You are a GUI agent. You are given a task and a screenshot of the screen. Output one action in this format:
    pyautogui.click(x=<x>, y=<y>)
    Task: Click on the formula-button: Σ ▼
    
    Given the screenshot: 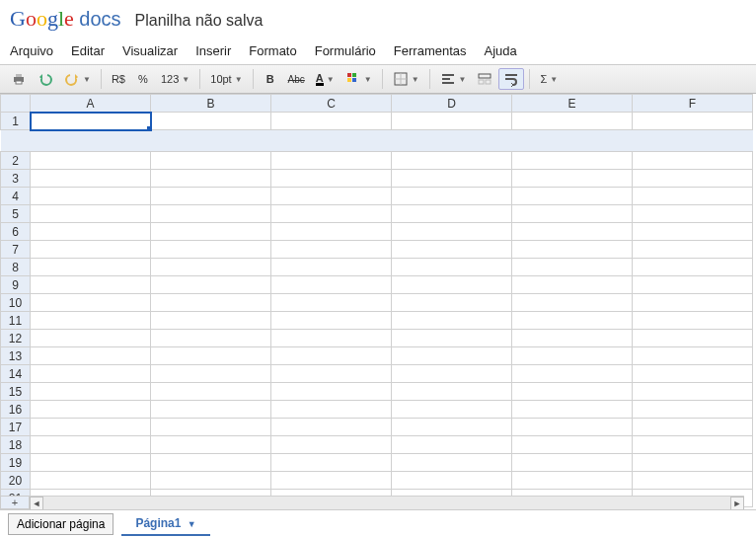 What is the action you would take?
    pyautogui.click(x=549, y=79)
    